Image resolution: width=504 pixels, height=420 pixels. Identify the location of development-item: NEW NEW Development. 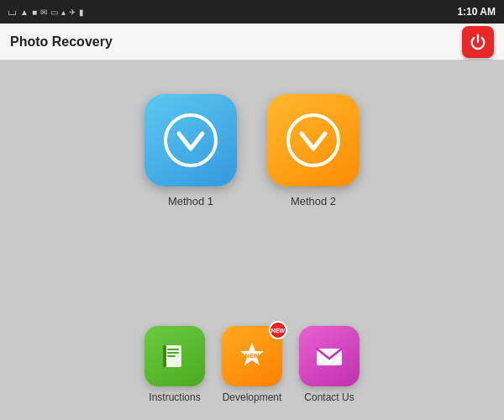
(252, 365).